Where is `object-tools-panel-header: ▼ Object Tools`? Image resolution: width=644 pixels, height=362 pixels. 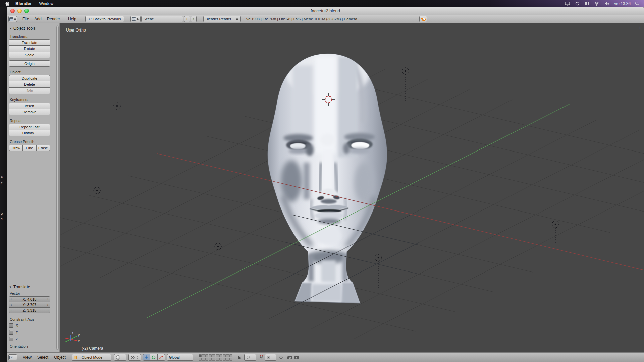
object-tools-panel-header: ▼ Object Tools is located at coordinates (30, 28).